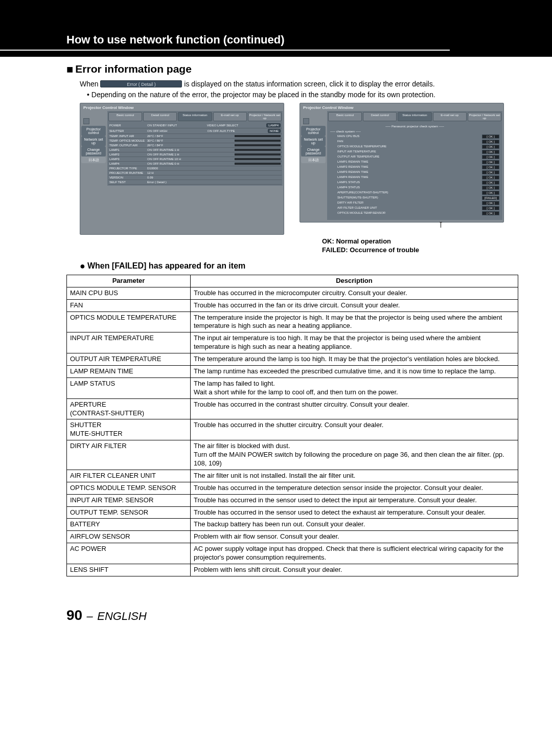 Image resolution: width=552 pixels, height=756 pixels. Describe the element at coordinates (402, 228) in the screenshot. I see `callout-line` at that location.